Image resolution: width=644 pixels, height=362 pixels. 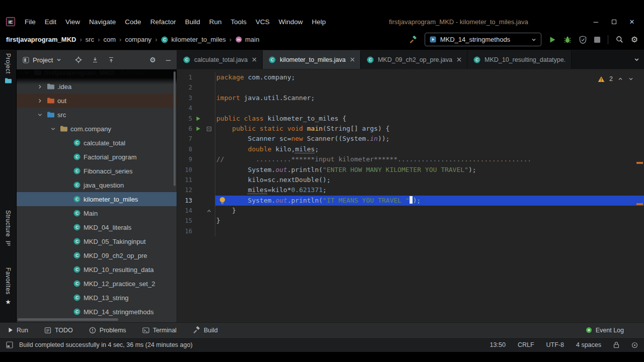 I want to click on code-line-16: 16, so click(x=411, y=231).